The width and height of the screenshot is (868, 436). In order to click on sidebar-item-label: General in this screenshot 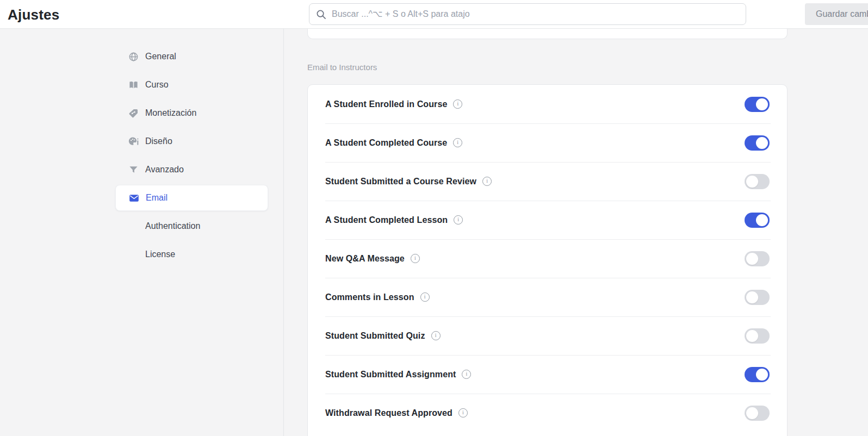, I will do `click(161, 57)`.